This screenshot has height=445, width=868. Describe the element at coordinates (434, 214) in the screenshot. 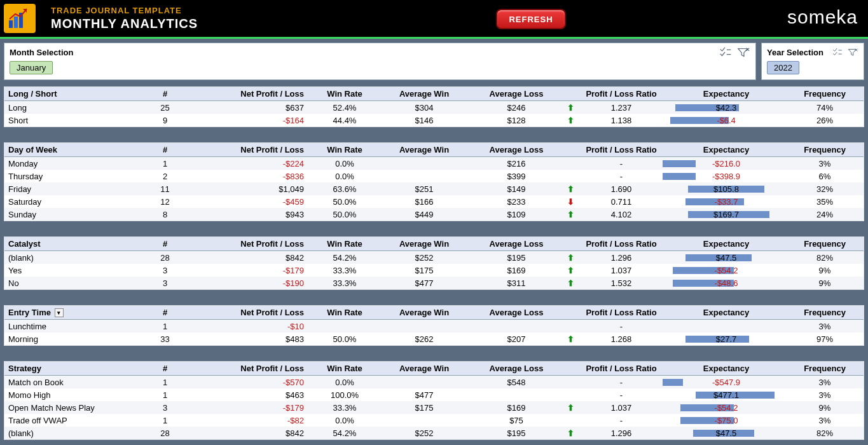

I see `table-row: Sunday8$94350.0%$449$109⬆4.102$169.724%` at that location.